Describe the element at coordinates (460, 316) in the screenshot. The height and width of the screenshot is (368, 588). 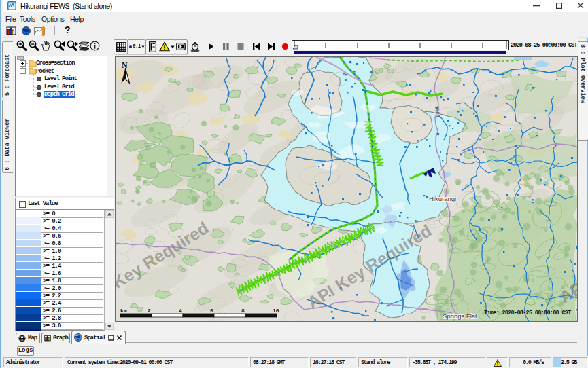
I see `svg-text: Springs Flat` at that location.